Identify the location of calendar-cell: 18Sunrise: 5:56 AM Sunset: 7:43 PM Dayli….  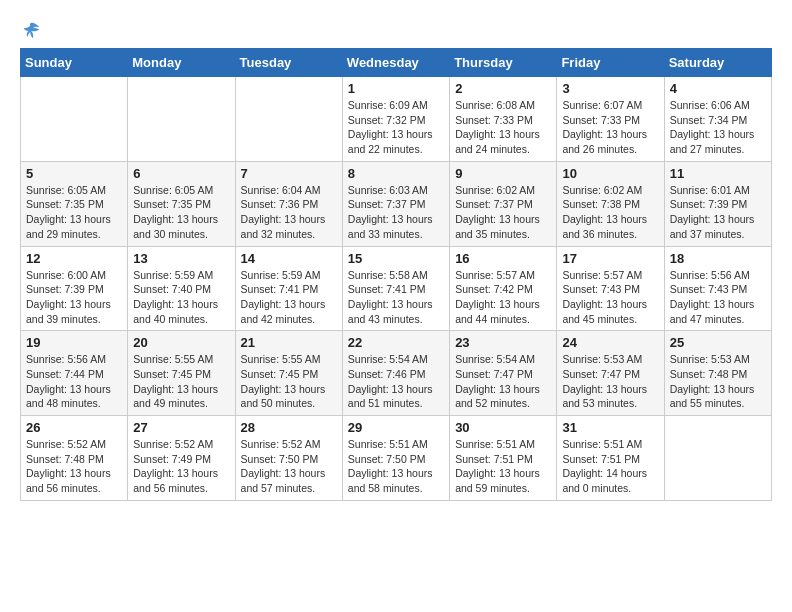
(718, 288).